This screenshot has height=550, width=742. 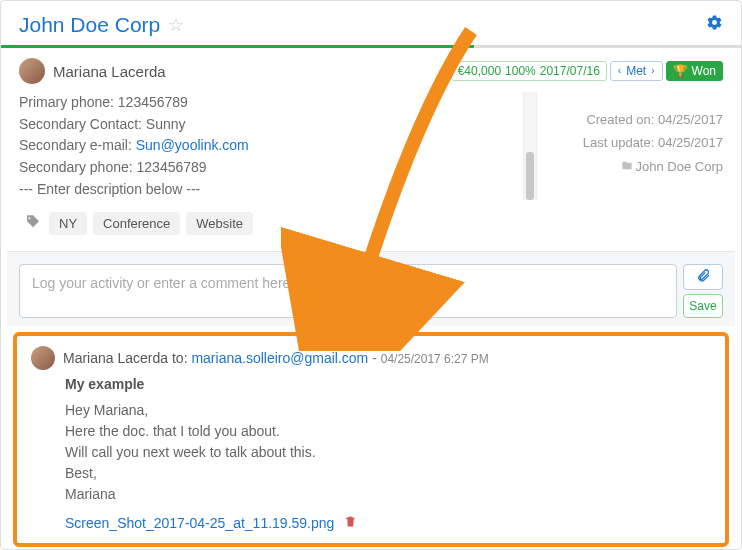 I want to click on attachment-link: Screen_Shot_2017-04-25_at_11.19.59.png, so click(x=200, y=523).